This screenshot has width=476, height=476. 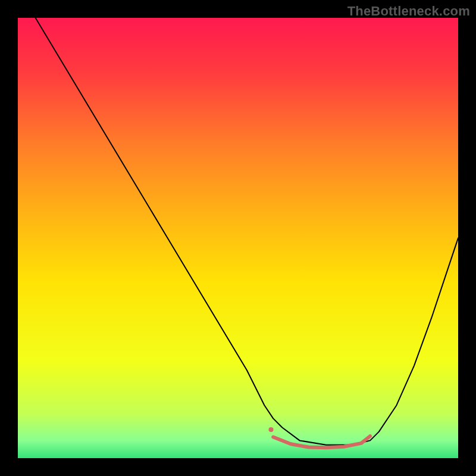 What do you see at coordinates (409, 11) in the screenshot?
I see `watermark-text: TheBottleneck.com` at bounding box center [409, 11].